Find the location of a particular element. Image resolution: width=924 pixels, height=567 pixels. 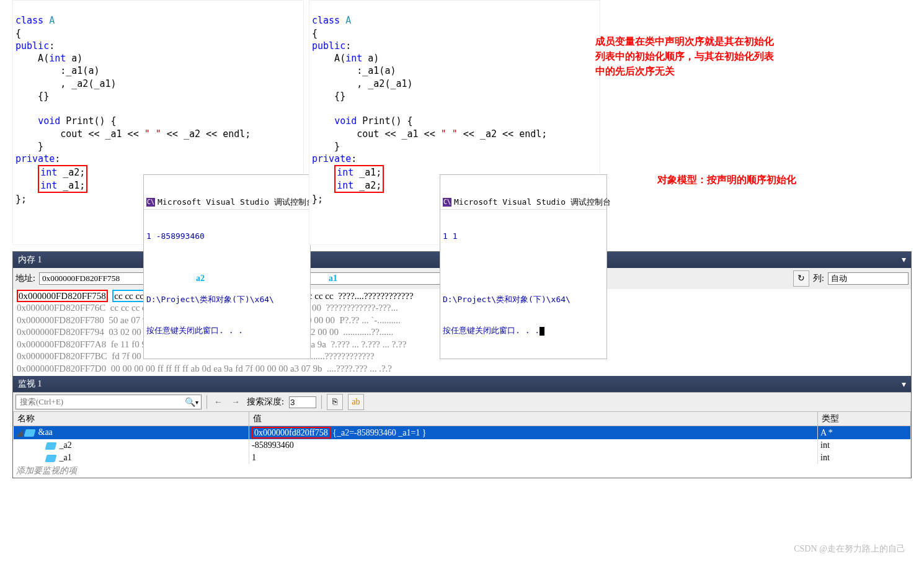

watch-row-add: 添加要监视的项 is located at coordinates (463, 471).